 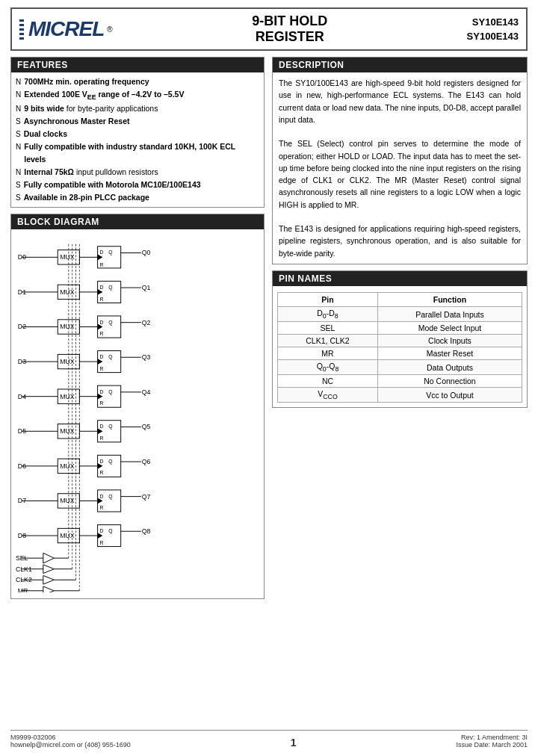 I want to click on header-title: 9-BIT HOLD REGISTER, so click(x=290, y=29).